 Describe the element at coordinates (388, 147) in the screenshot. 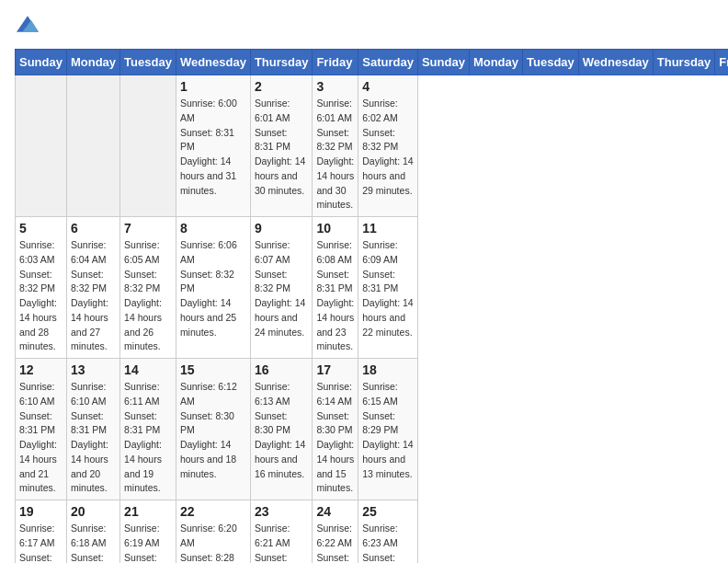

I see `day-info: Sunrise: 6:02 AMSunset: 8:32 PMDaylight:…` at that location.